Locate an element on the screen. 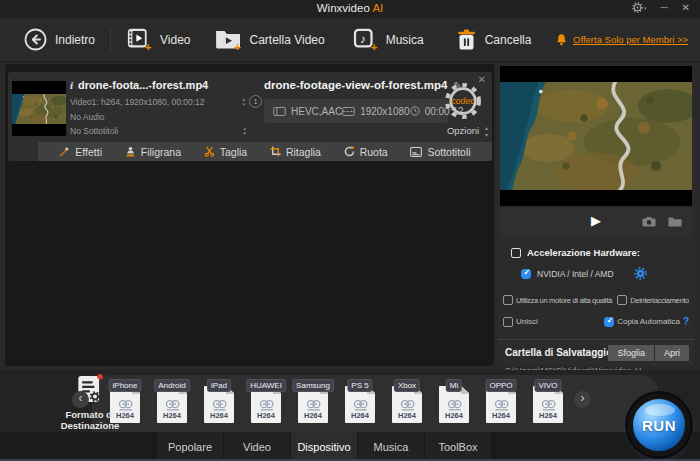 Image resolution: width=700 pixels, height=461 pixels. edit-tab-ritaglia: Ritaglia is located at coordinates (296, 152).